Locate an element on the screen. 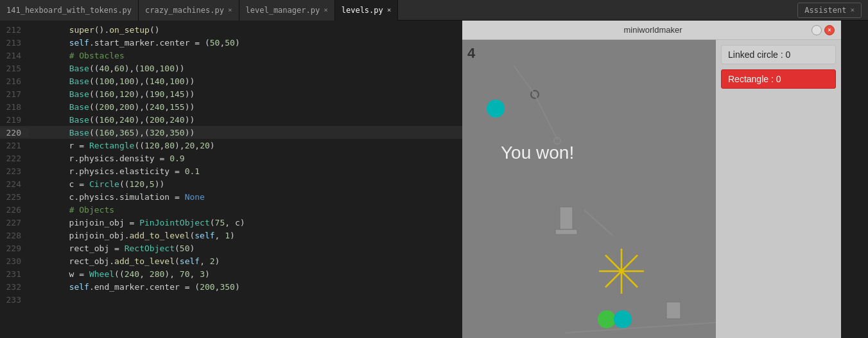  line-content: r.physics.elasticity = 0.1 is located at coordinates (114, 171).